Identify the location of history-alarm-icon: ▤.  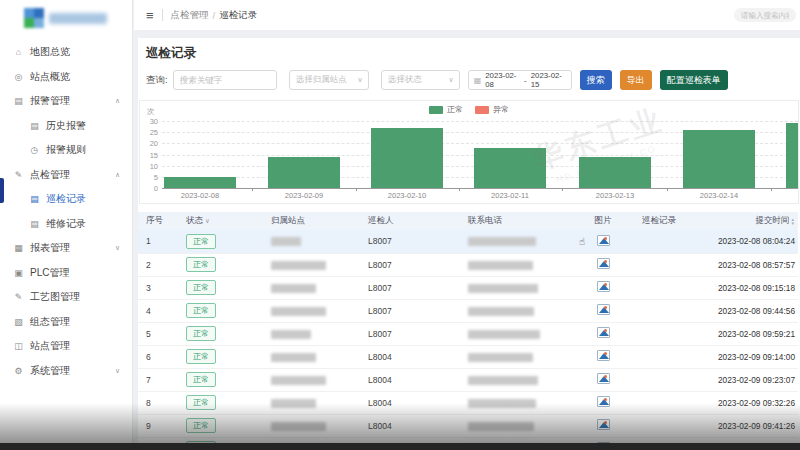
(34, 126).